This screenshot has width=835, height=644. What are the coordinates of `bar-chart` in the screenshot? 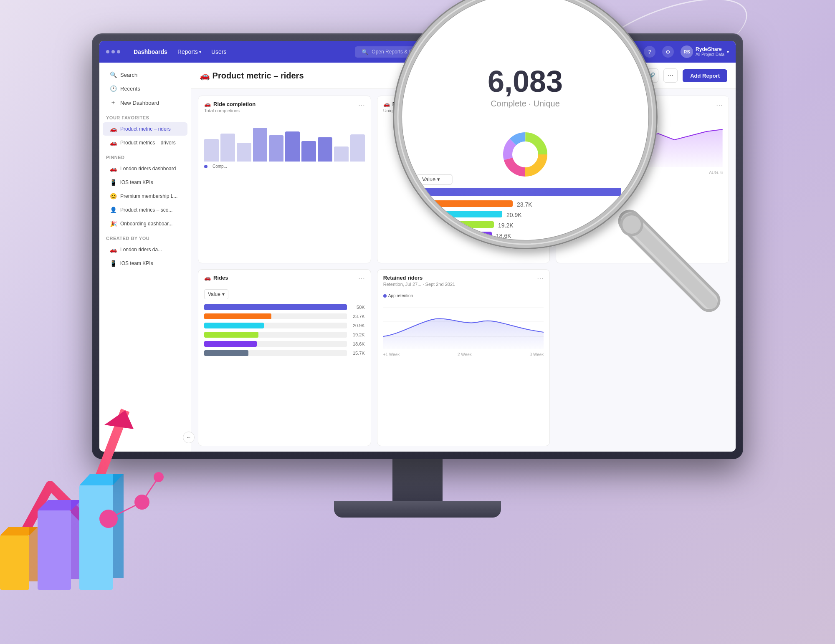 It's located at (285, 141).